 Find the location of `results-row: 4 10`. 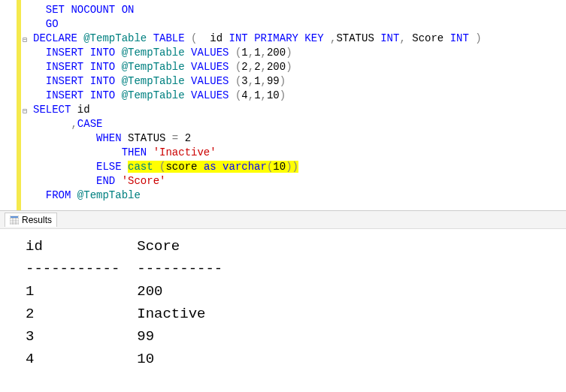

results-row: 4 10 is located at coordinates (296, 359).